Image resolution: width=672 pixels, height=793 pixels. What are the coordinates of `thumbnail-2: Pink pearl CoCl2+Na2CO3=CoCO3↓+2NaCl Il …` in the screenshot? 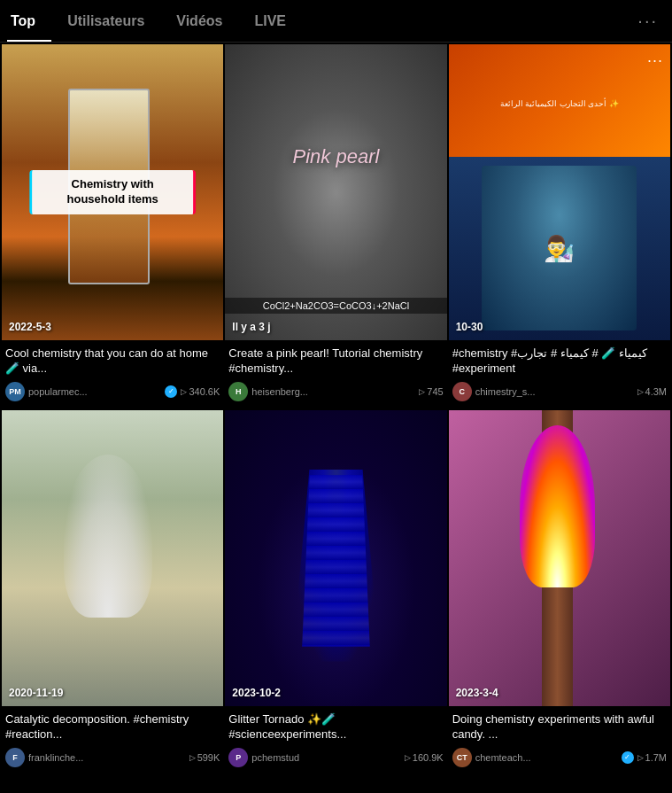 It's located at (336, 192).